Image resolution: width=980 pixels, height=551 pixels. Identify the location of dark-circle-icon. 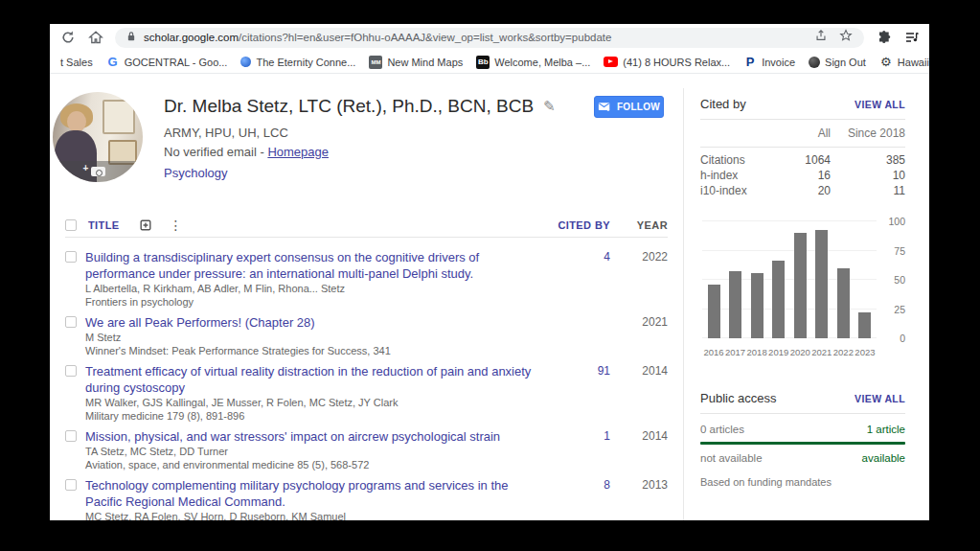
(814, 62).